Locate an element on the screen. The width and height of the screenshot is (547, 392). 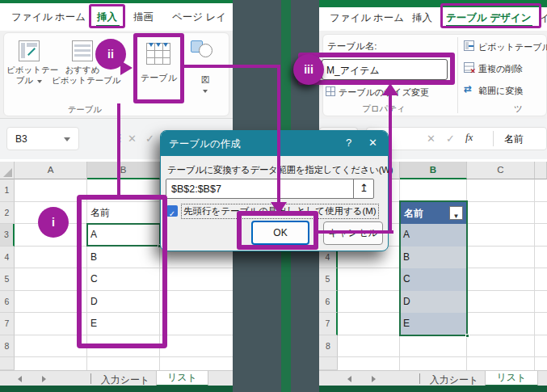
row-header-2: 2 is located at coordinates (7, 213).